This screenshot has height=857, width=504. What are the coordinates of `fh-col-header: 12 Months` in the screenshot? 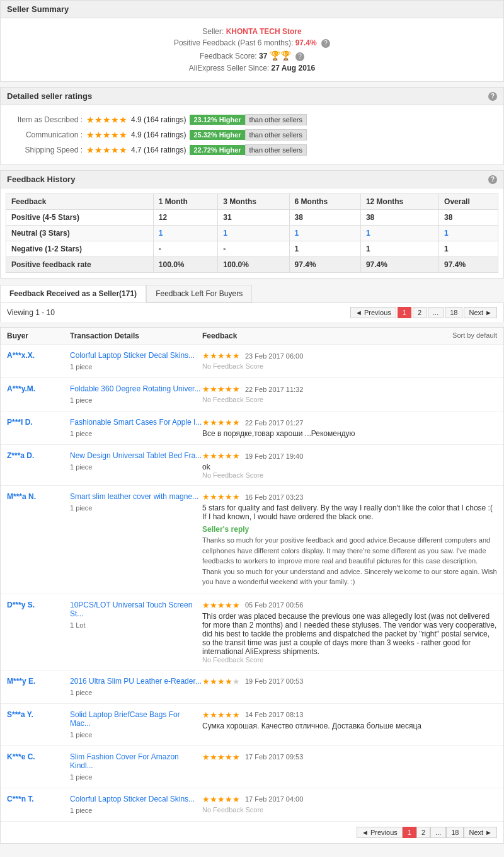 It's located at (399, 202).